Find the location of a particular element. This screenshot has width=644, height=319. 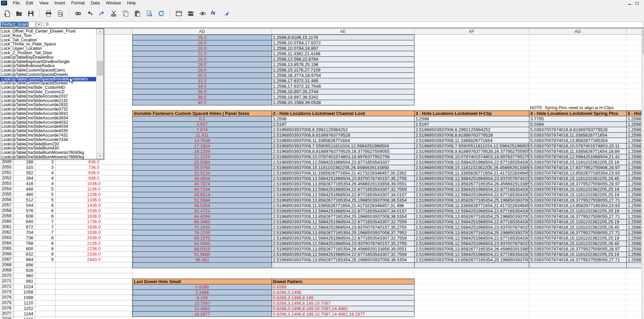

cell-ad: 88.0315 is located at coordinates (202, 249).